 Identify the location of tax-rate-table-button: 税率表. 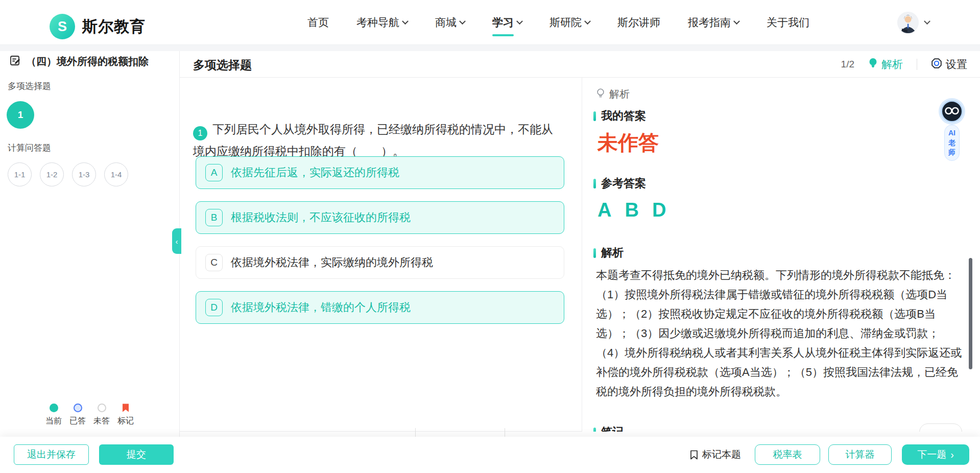
(787, 455).